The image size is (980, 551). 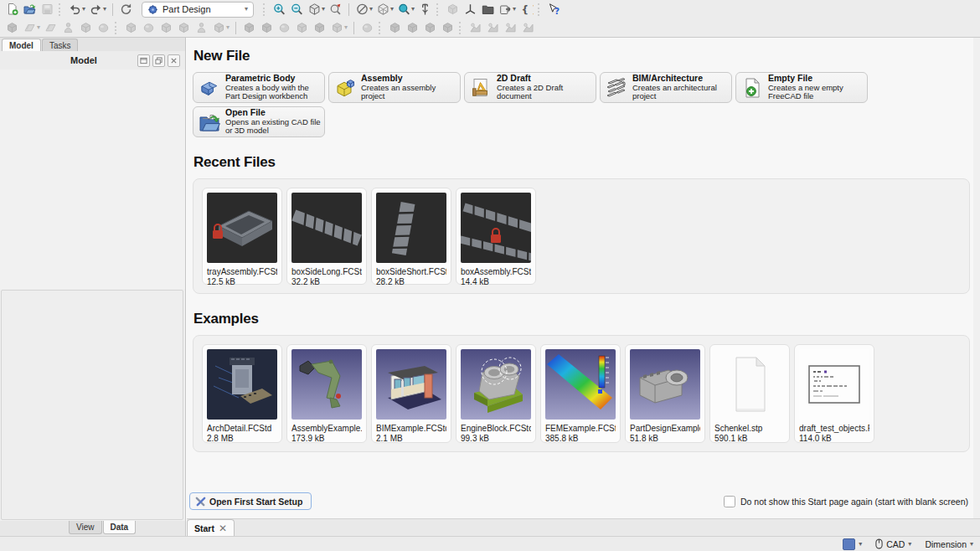 I want to click on draft-icon, so click(x=412, y=28).